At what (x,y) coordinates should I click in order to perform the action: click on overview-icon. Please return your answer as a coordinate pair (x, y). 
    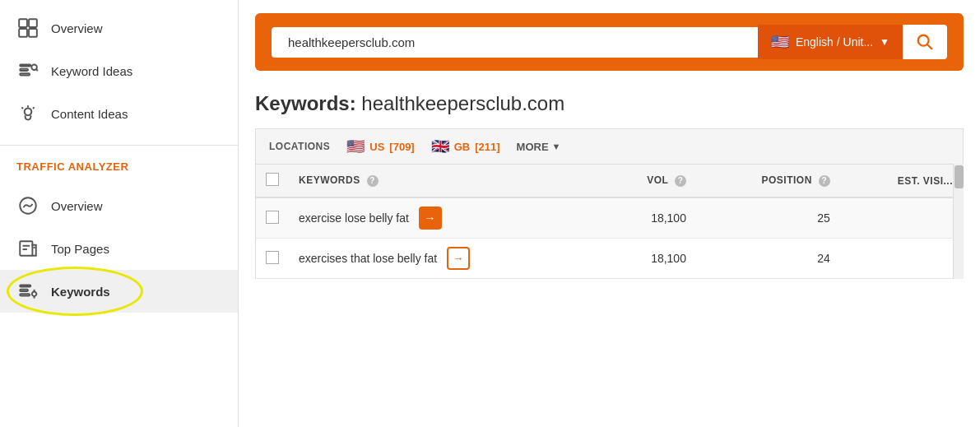
    Looking at the image, I should click on (28, 28).